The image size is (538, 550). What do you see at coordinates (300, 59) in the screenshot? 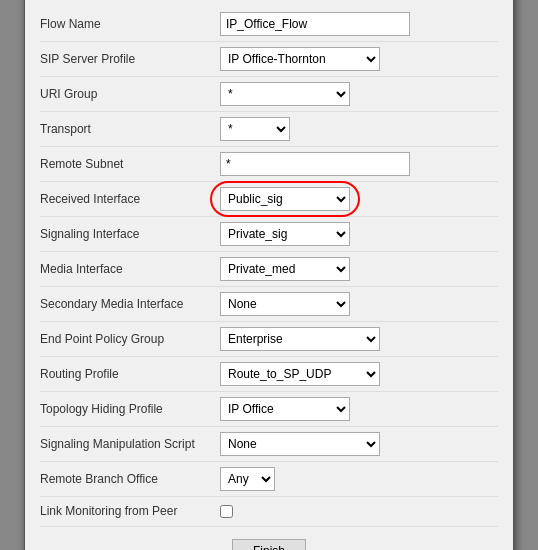
I see `sip-server-profile-select: IP Office-Thornton` at bounding box center [300, 59].